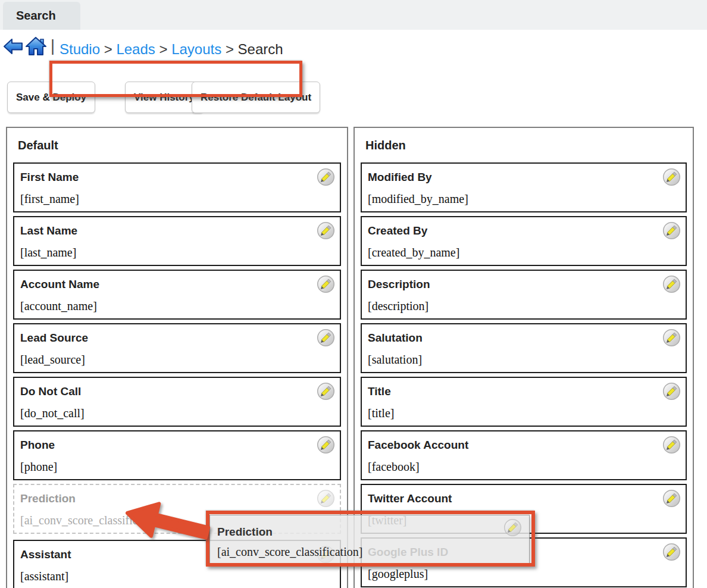 The image size is (707, 588). Describe the element at coordinates (54, 338) in the screenshot. I see `field-label: Lead Source` at that location.